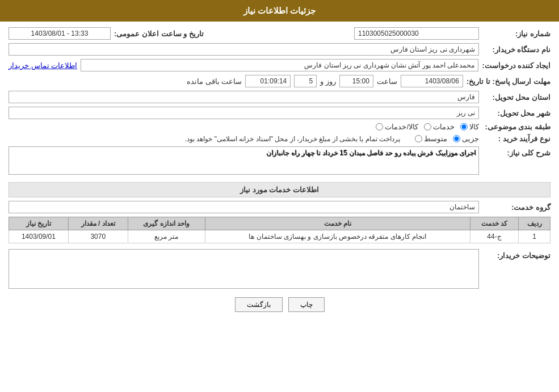  Describe the element at coordinates (419, 138) in the screenshot. I see `radio-mottavsat` at that location.